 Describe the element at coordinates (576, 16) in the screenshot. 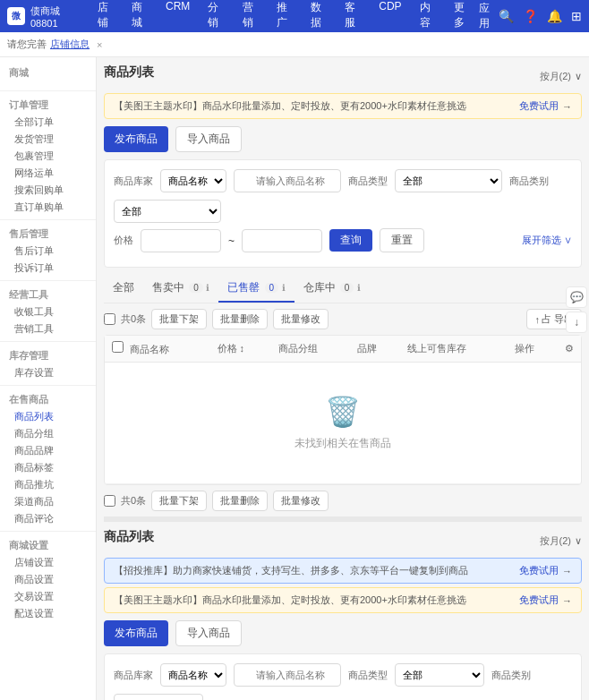

I see `grid-icon: ⊞` at that location.